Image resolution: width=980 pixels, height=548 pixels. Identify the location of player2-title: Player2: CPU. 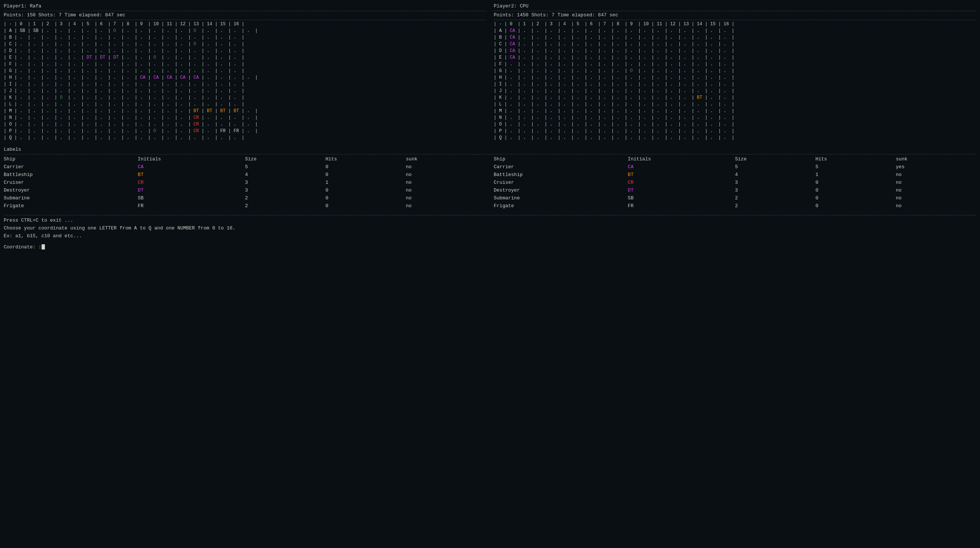
(735, 6).